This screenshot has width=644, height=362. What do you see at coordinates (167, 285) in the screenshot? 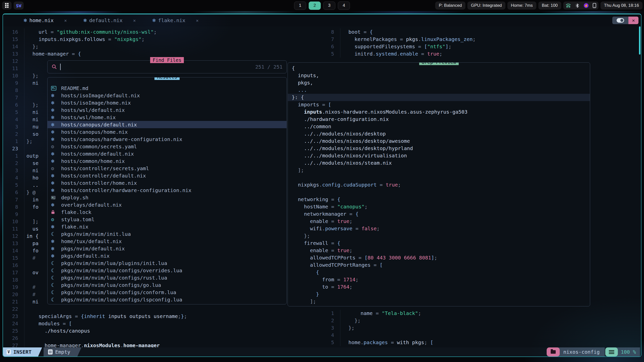
I see `result-item: ☾pkgs/nvim/nvim/lua/configs/go.lua` at bounding box center [167, 285].